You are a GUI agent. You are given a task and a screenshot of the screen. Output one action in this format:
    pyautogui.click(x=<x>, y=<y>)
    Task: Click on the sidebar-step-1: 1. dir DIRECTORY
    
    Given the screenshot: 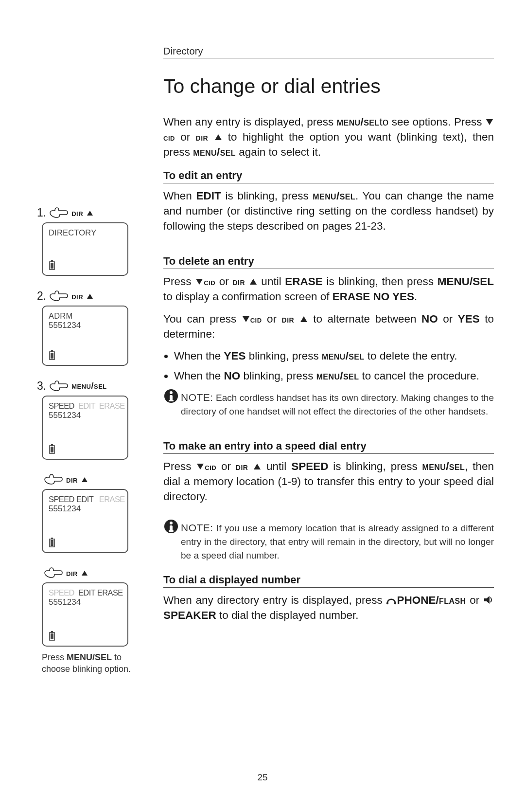 What is the action you would take?
    pyautogui.click(x=99, y=241)
    